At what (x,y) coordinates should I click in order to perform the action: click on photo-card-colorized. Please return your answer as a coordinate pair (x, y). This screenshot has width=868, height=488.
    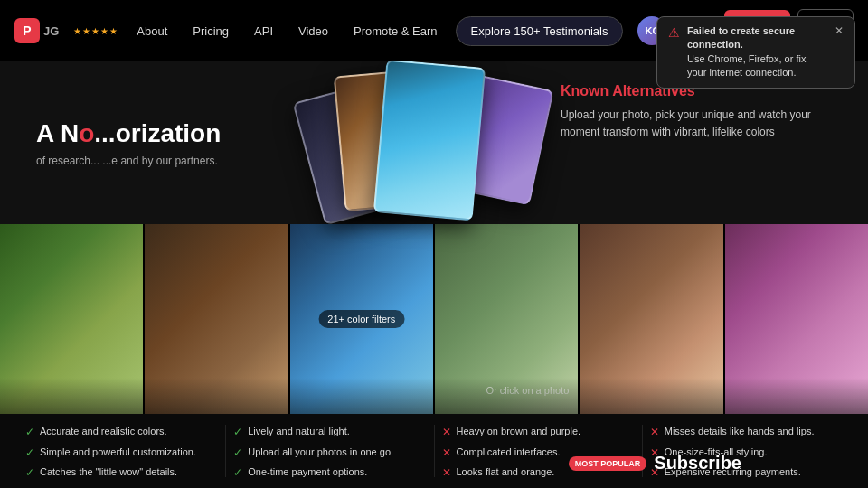
    Looking at the image, I should click on (429, 141).